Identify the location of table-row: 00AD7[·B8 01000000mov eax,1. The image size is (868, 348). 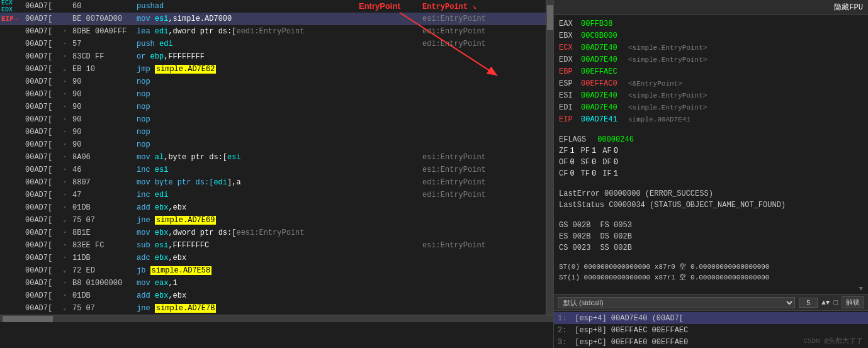
(273, 283).